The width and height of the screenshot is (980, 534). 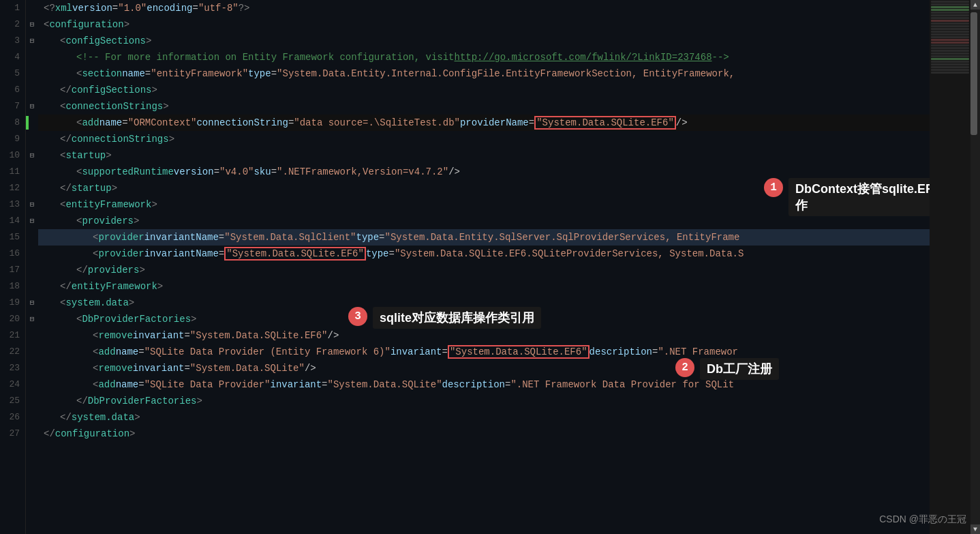 I want to click on code-line-16: <provider invariantName="System.Data.SQL…, so click(x=484, y=254).